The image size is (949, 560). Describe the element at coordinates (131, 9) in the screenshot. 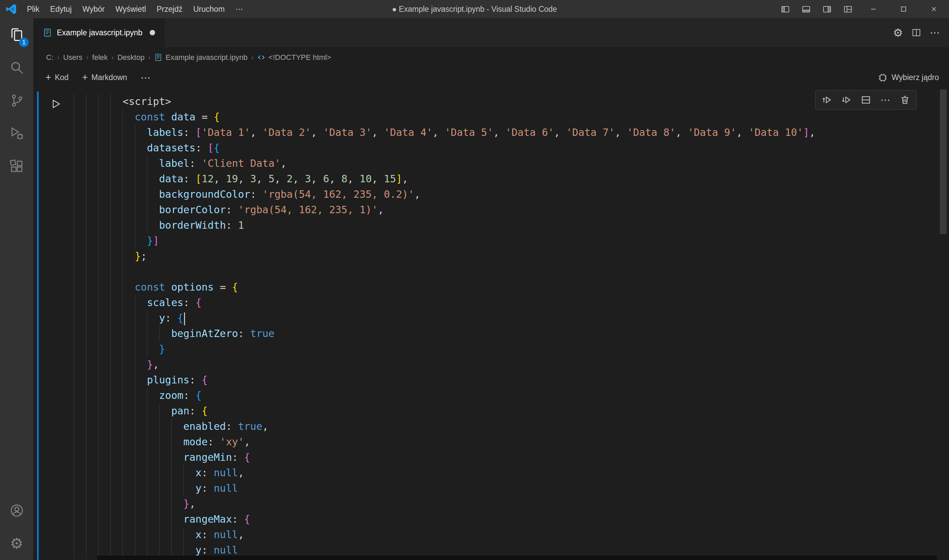

I see `menu-item-wyswietl: Wyświetl` at that location.